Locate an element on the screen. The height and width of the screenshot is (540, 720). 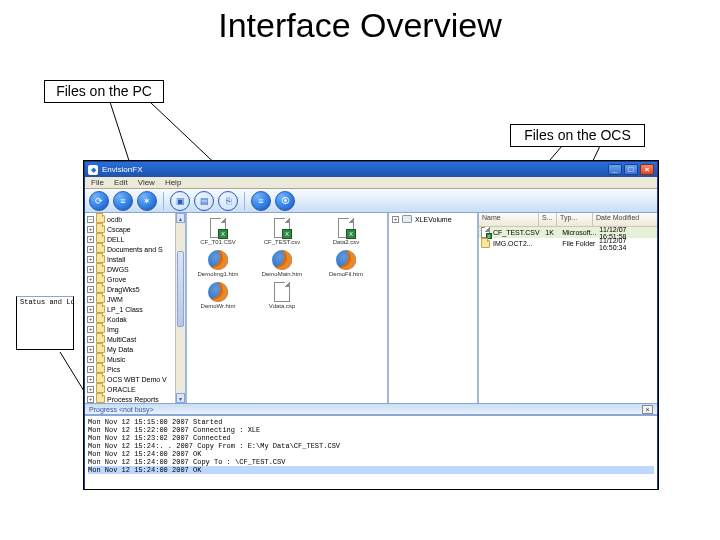
toolbar-button-1: ⟳ is located at coordinates (99, 201).